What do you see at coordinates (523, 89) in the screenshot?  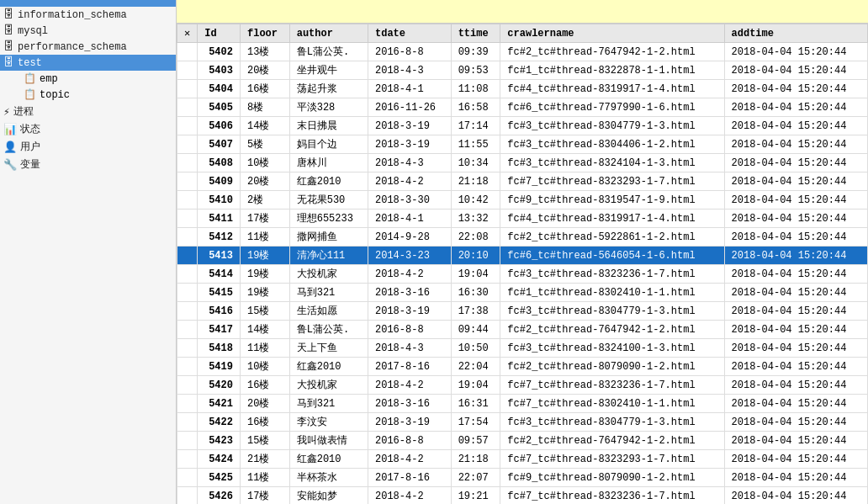 I see `table-row: 540416楼荡起升浆2018-4-111:08fc#4_tc#thread-8…` at bounding box center [523, 89].